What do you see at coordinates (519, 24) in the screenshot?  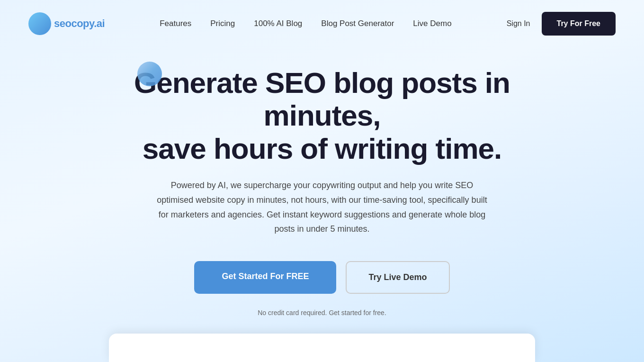 I see `sign-in-link: Sign In` at bounding box center [519, 24].